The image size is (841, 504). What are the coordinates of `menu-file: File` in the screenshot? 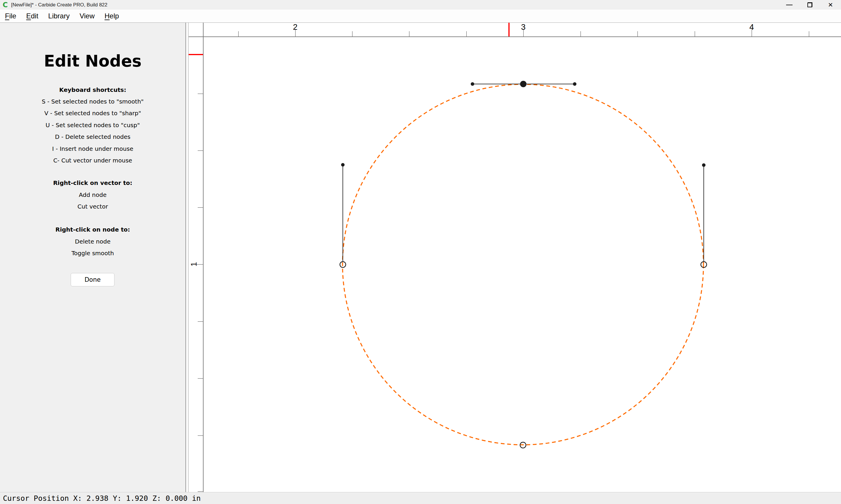 It's located at (11, 16).